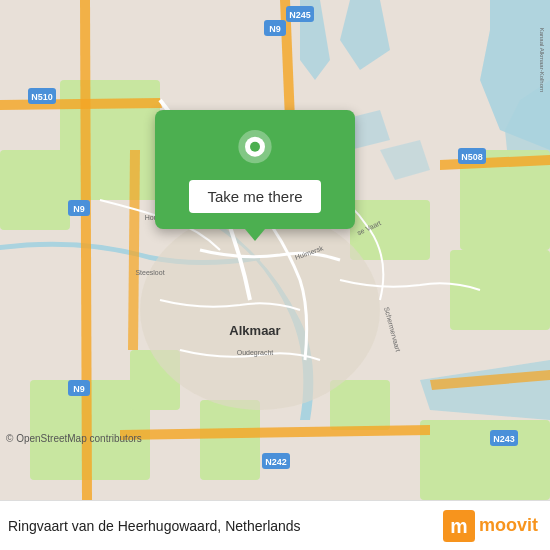  I want to click on copyright-text: © OpenStreetMap contributors, so click(74, 438).